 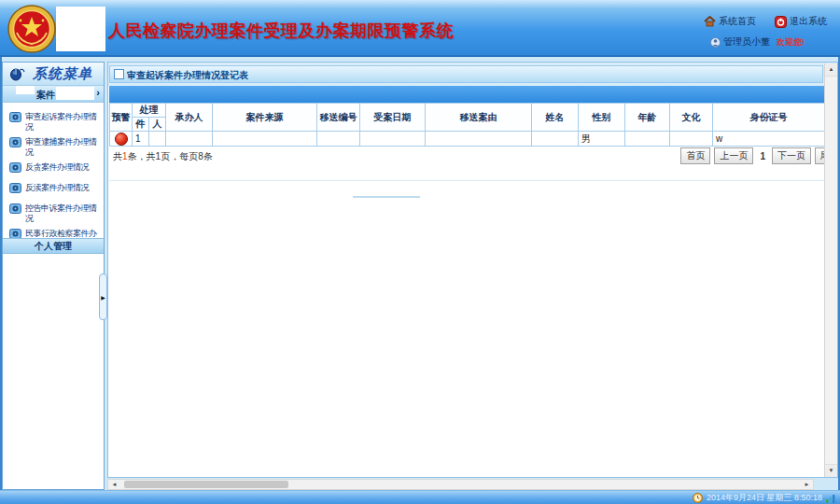 I want to click on welcome-text: 欢迎您!, so click(x=791, y=43).